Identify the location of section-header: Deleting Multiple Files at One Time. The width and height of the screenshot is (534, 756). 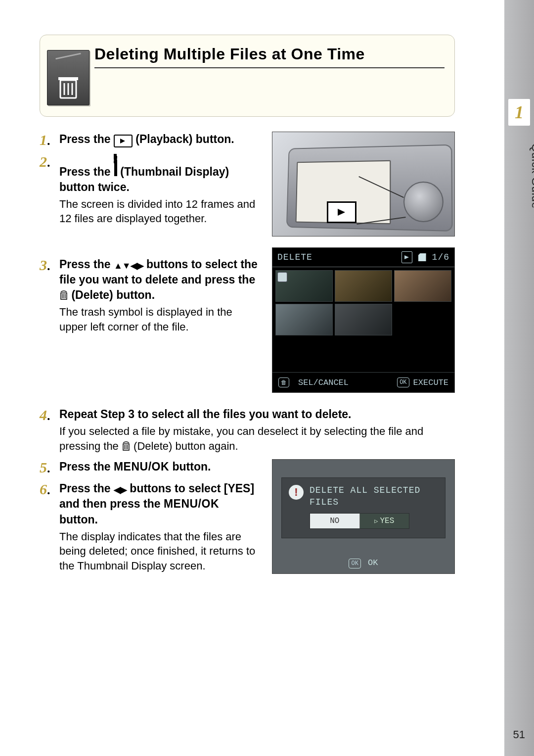
(247, 76).